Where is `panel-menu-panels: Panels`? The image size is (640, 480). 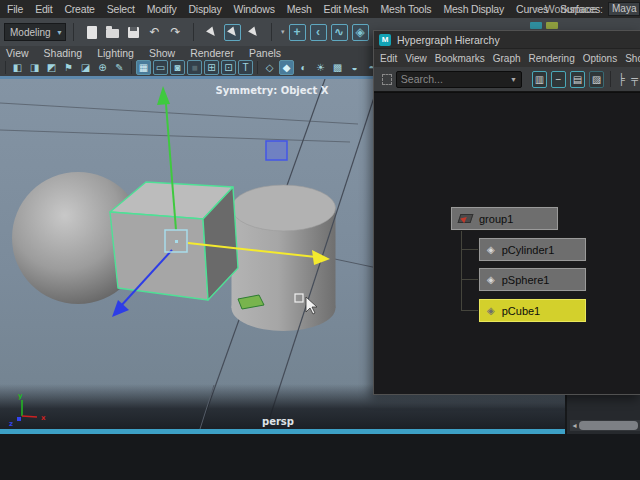
panel-menu-panels: Panels is located at coordinates (265, 53).